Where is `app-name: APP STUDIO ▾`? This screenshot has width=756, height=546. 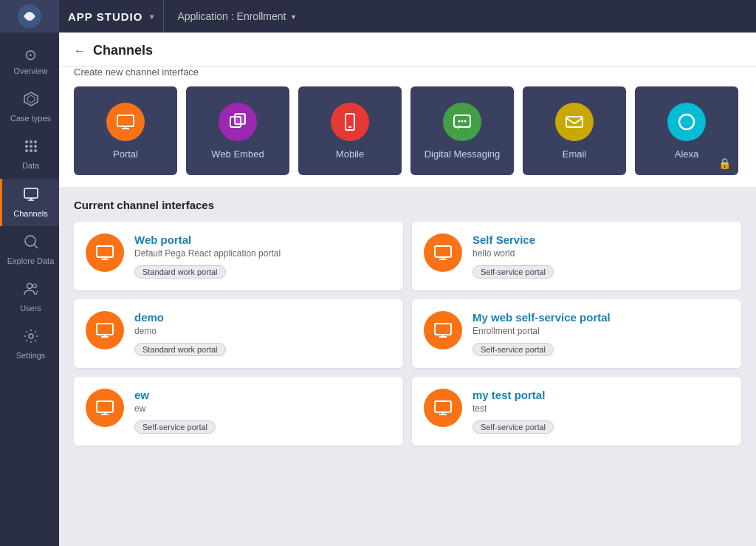 app-name: APP STUDIO ▾ is located at coordinates (111, 16).